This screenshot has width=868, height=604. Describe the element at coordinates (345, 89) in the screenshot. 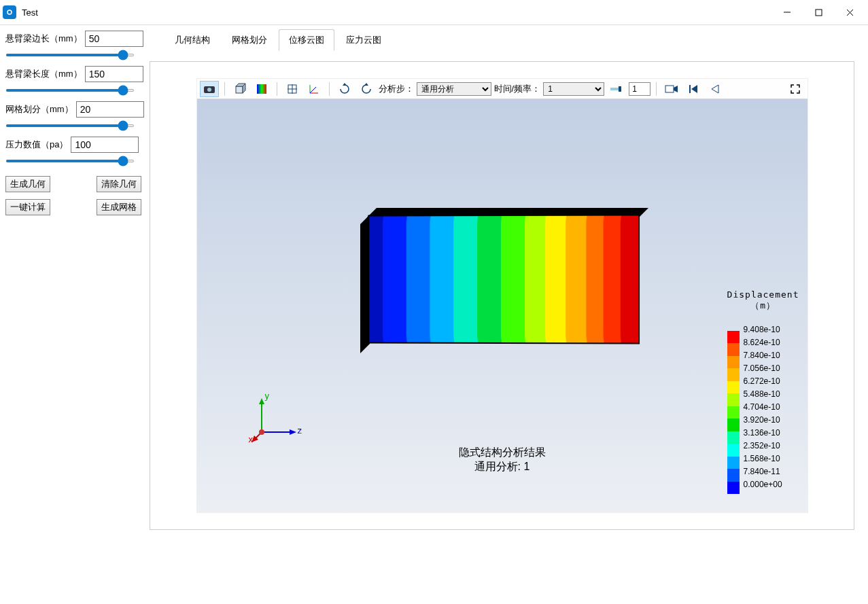

I see `rotate-cw-icon` at that location.